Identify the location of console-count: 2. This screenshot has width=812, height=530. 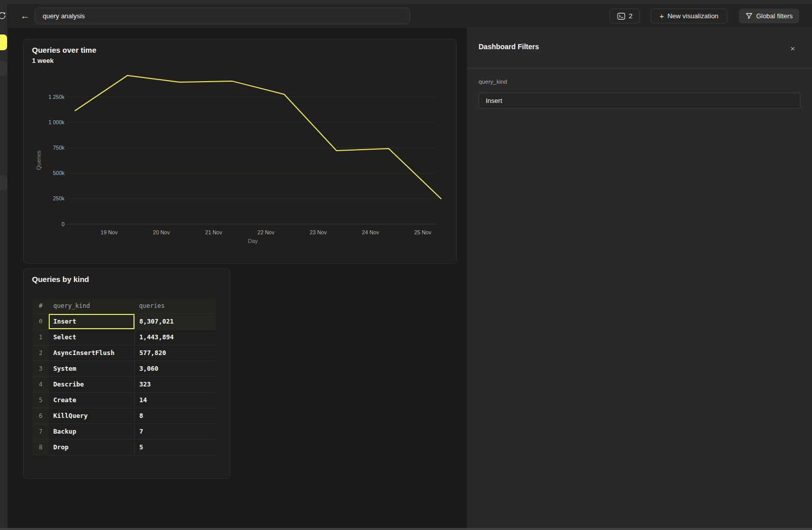
(630, 16).